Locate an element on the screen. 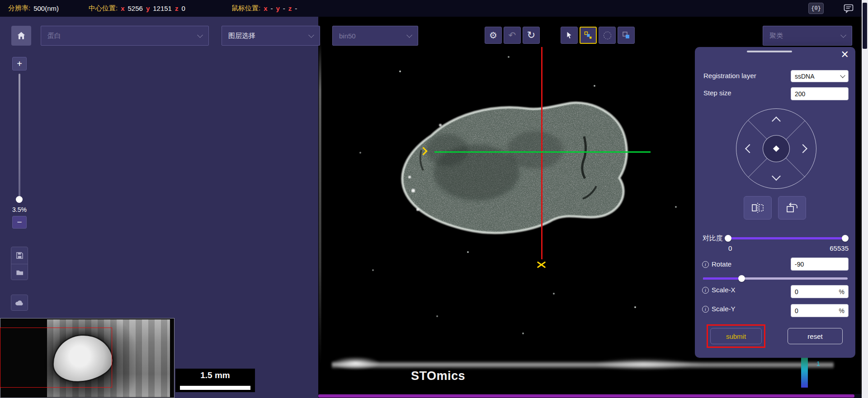 This screenshot has height=398, width=868. vertical-scrollbar-thumb is located at coordinates (865, 26).